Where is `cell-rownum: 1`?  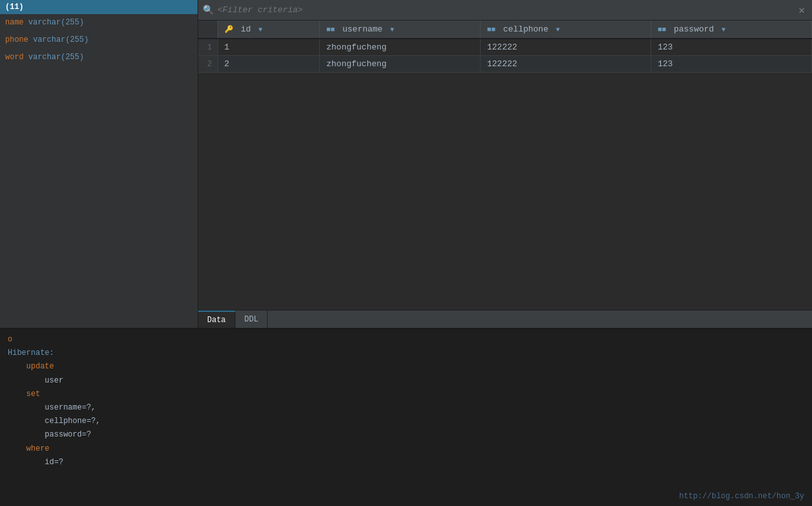 cell-rownum: 1 is located at coordinates (208, 48).